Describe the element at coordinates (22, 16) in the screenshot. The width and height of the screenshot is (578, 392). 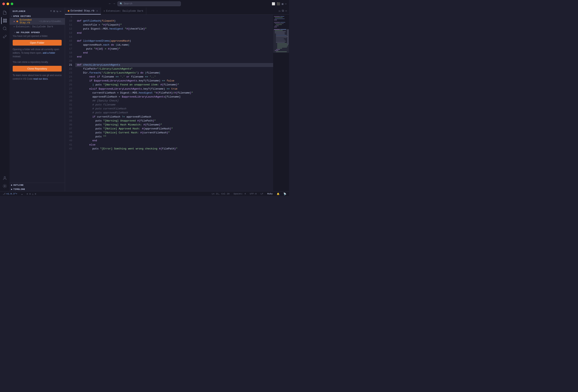
I see `open-editors-label: OPEN EDITORS` at that location.